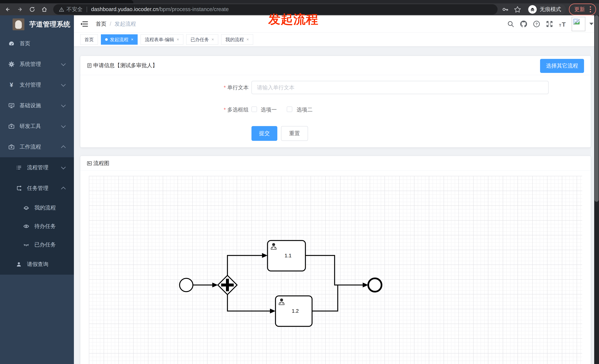 This screenshot has width=599, height=364. What do you see at coordinates (576, 22) in the screenshot?
I see `broken-image-icon` at bounding box center [576, 22].